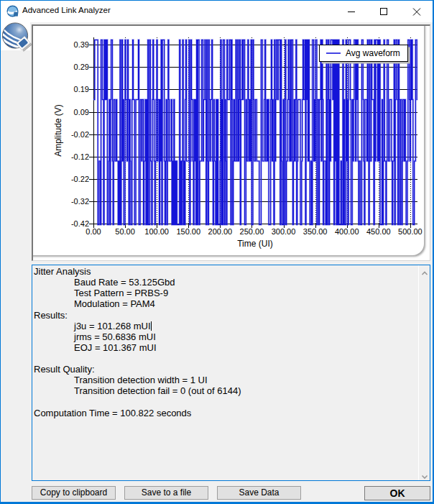 The width and height of the screenshot is (434, 504). I want to click on svg-text: 0.39, so click(82, 45).